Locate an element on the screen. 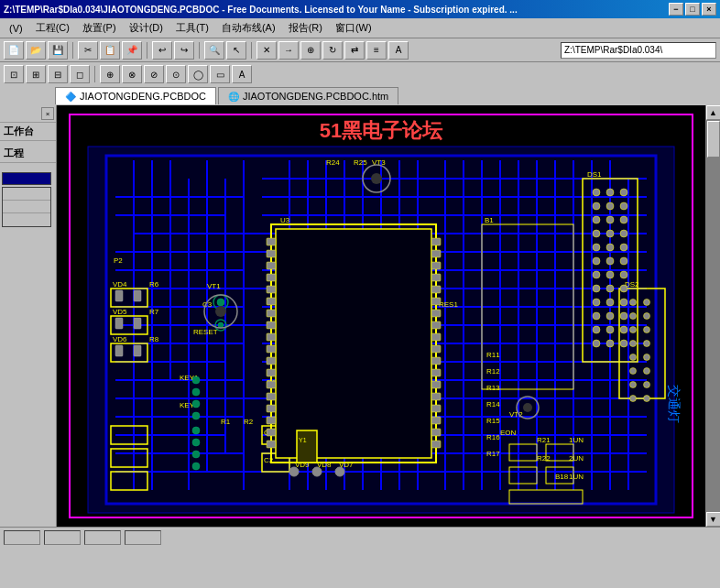  tb2-btn4: ◻ is located at coordinates (80, 74).